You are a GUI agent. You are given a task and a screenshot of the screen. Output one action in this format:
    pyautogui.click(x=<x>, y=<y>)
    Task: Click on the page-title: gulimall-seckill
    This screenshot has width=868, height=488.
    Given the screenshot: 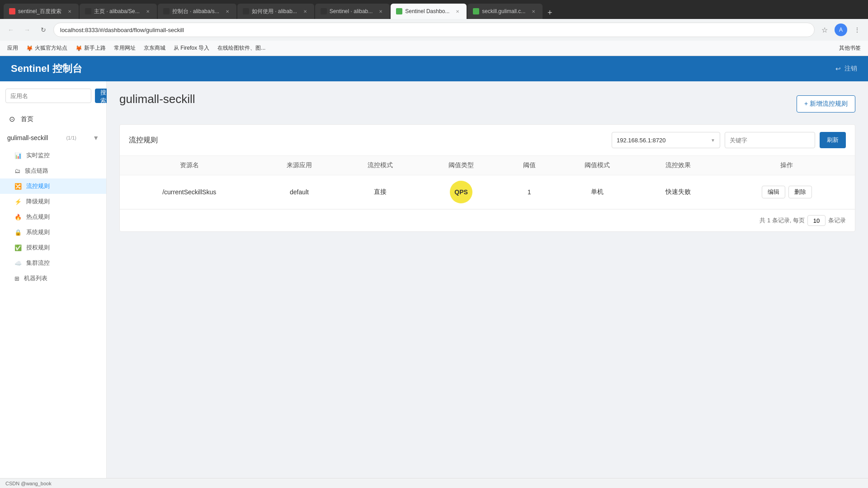 What is the action you would take?
    pyautogui.click(x=157, y=99)
    